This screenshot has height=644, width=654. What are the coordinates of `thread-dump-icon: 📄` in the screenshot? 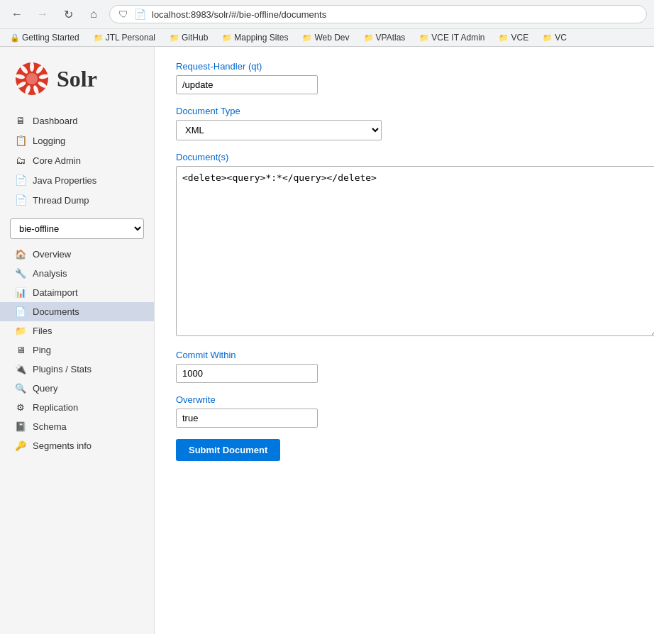 It's located at (21, 200).